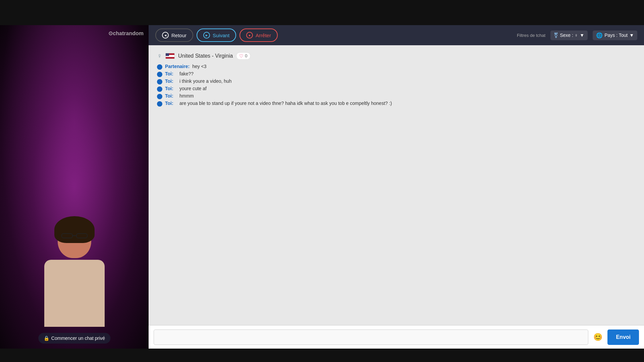 This screenshot has width=644, height=362. Describe the element at coordinates (623, 337) in the screenshot. I see `send-label: Envoi` at that location.